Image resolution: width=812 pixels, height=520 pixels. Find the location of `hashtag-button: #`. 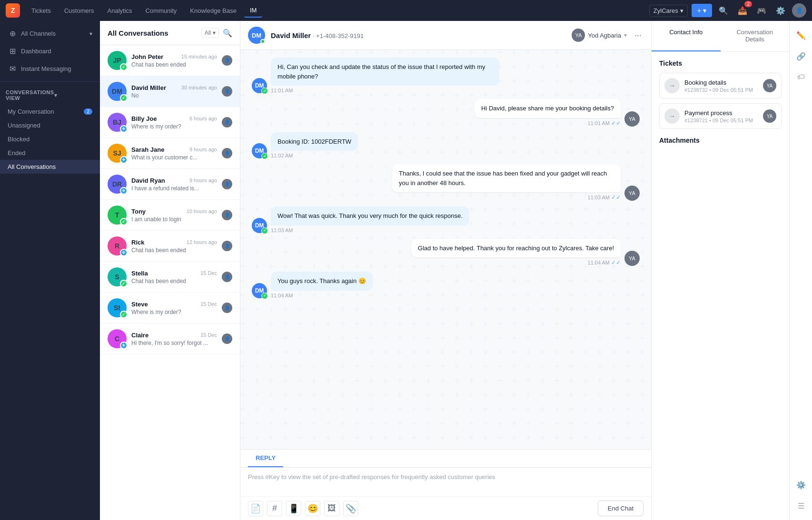

hashtag-button: # is located at coordinates (275, 509).